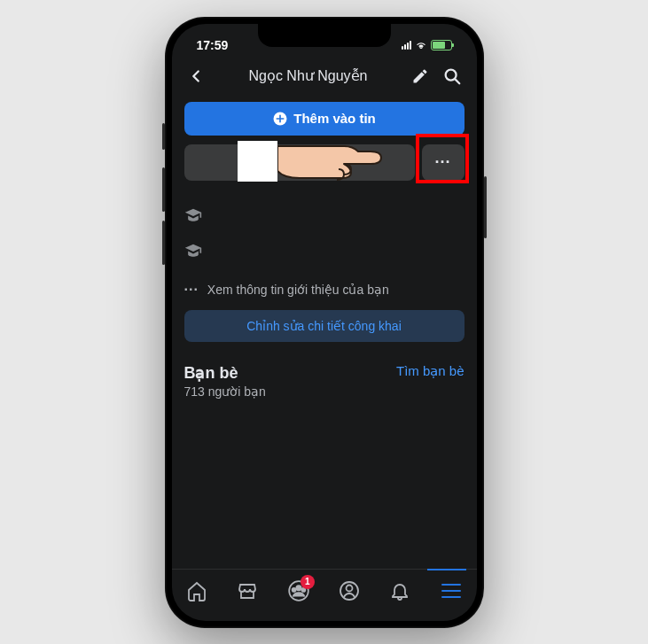  Describe the element at coordinates (451, 591) in the screenshot. I see `nav-menu` at that location.